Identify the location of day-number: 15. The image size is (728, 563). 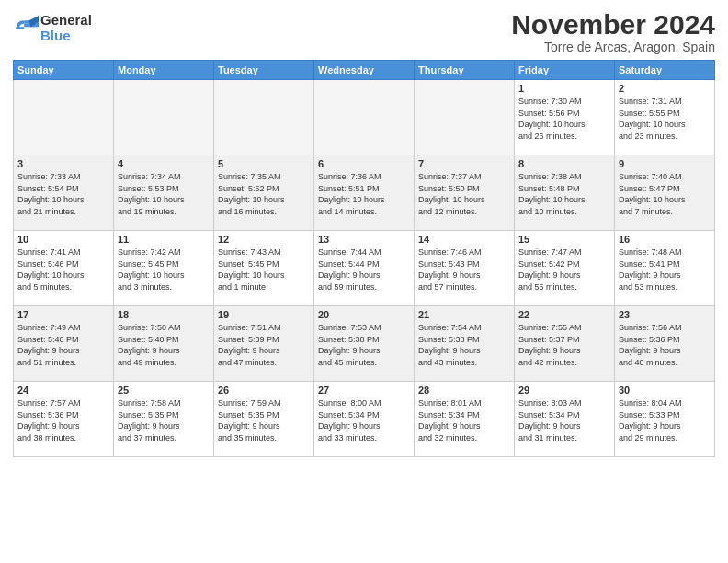
(564, 239).